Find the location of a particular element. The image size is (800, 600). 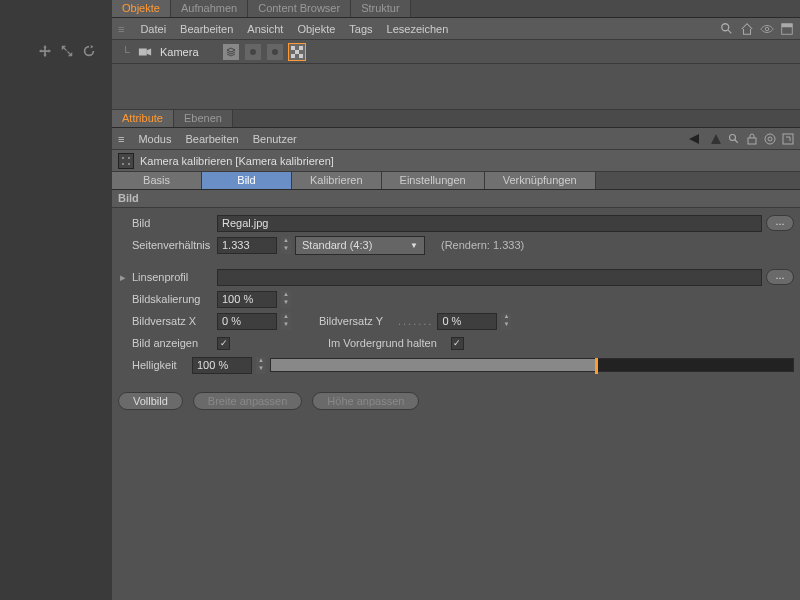

nav-up-icon is located at coordinates (716, 139).